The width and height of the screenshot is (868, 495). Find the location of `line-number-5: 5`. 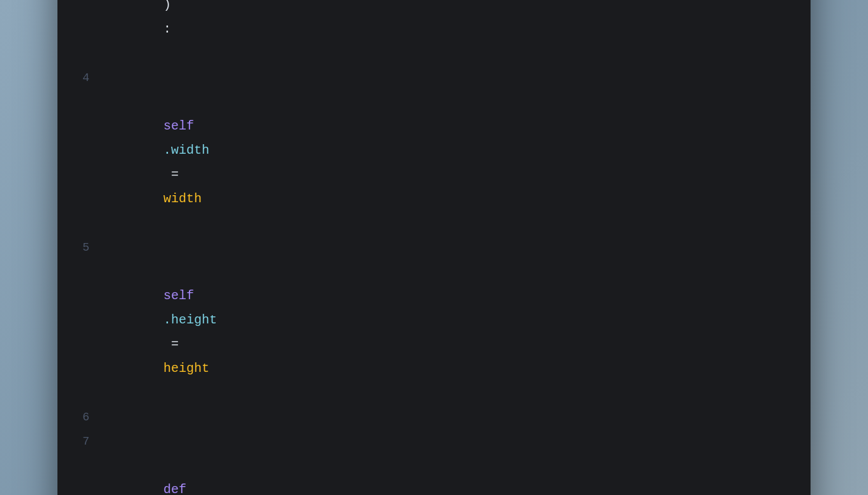

line-number-5: 5 is located at coordinates (86, 247).